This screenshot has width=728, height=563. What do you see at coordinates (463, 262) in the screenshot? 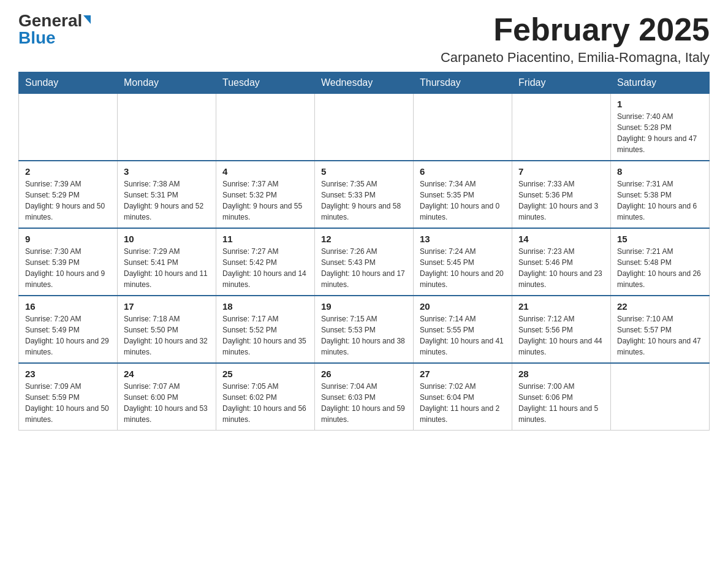
I see `table-cell: 13Sunrise: 7:24 AMSunset: 5:45 PMDayligh…` at bounding box center [463, 262].